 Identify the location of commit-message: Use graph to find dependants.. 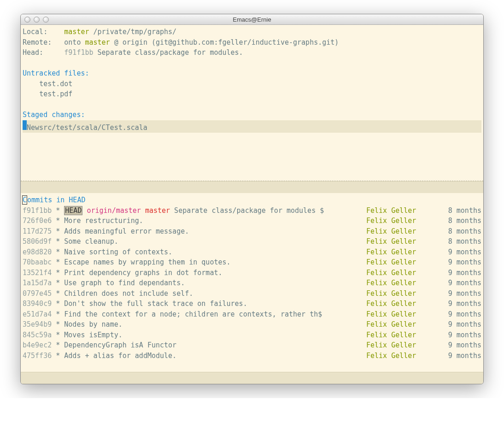
(215, 283).